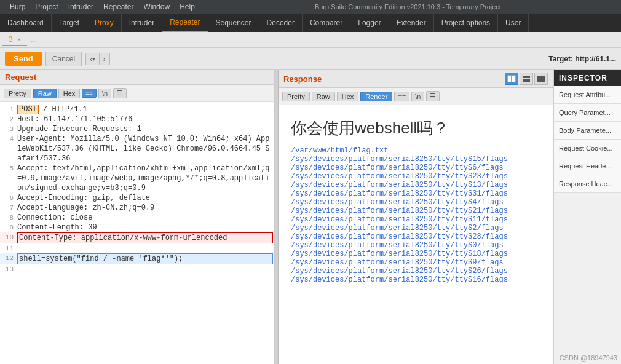 The height and width of the screenshot is (364, 621). What do you see at coordinates (416, 280) in the screenshot?
I see `response-link-15: /sys/devices/platform/serial8250/tty/tty…` at bounding box center [416, 280].